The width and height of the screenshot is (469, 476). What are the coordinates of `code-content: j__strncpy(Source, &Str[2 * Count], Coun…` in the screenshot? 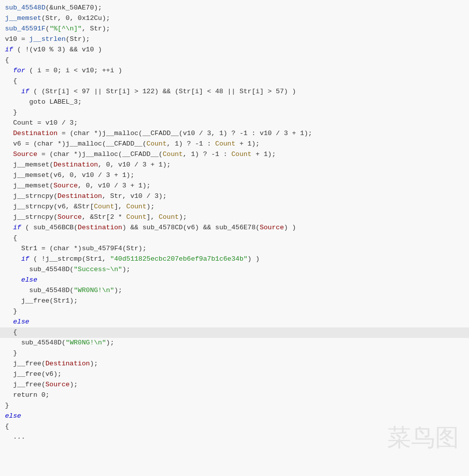 It's located at (96, 217).